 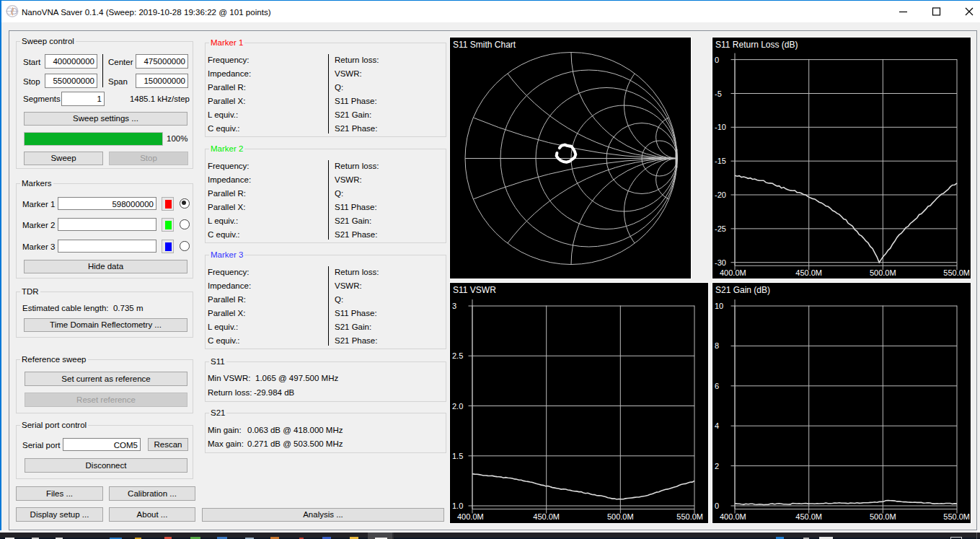 What do you see at coordinates (720, 263) in the screenshot?
I see `svg-text: -30` at bounding box center [720, 263].